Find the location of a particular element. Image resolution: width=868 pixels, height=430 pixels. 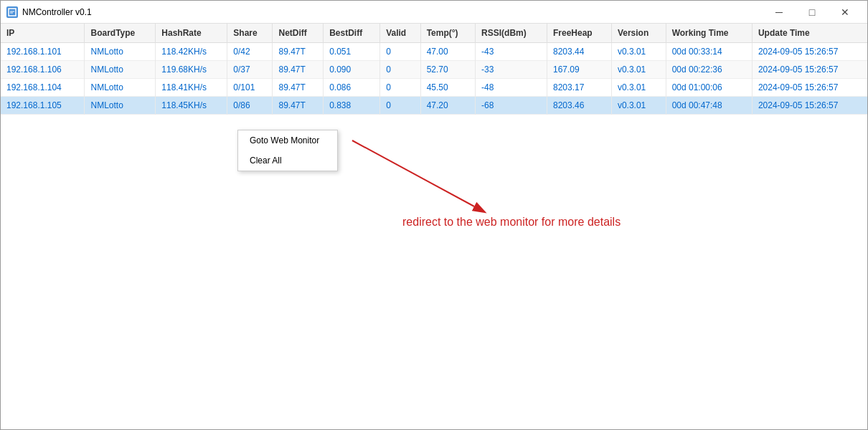

table-cell: 0/42 is located at coordinates (250, 52).